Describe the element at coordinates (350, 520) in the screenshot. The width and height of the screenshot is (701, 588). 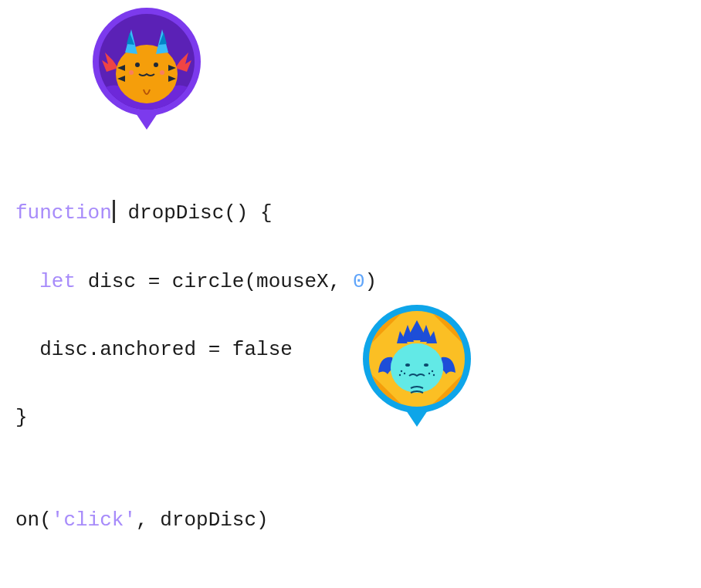
I see `code-line-6: on('click', dropDisc)` at that location.